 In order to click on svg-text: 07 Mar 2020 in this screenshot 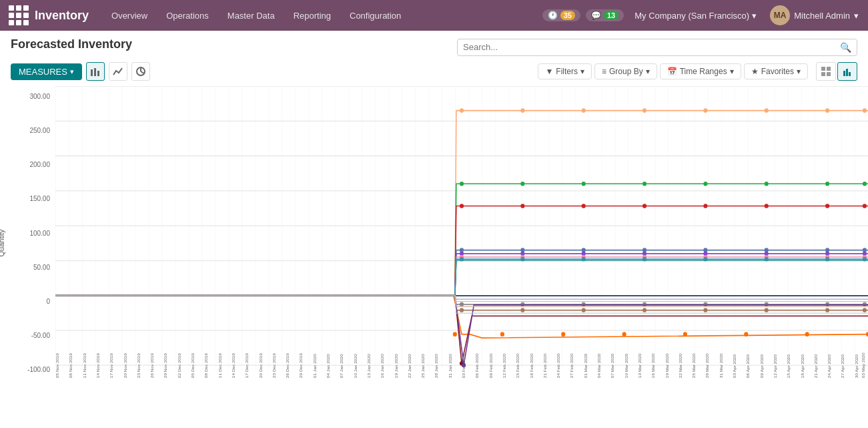, I will do `click(612, 366)`.